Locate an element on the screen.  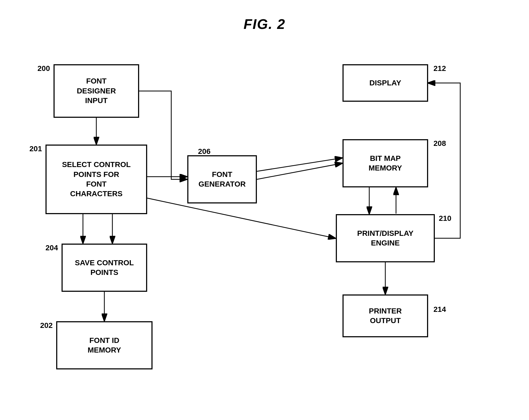
printer-output-label: PRINTER OUTPUT is located at coordinates (385, 316).